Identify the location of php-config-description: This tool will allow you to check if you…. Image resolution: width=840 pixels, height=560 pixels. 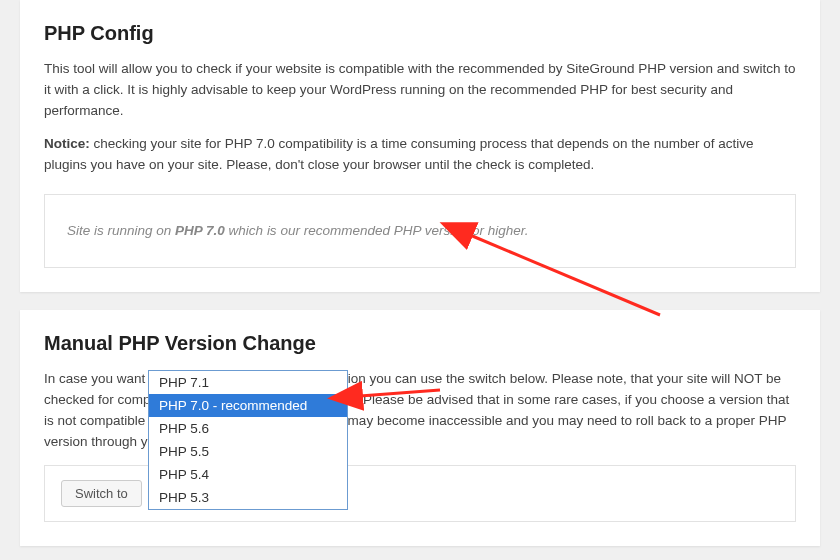
(420, 90).